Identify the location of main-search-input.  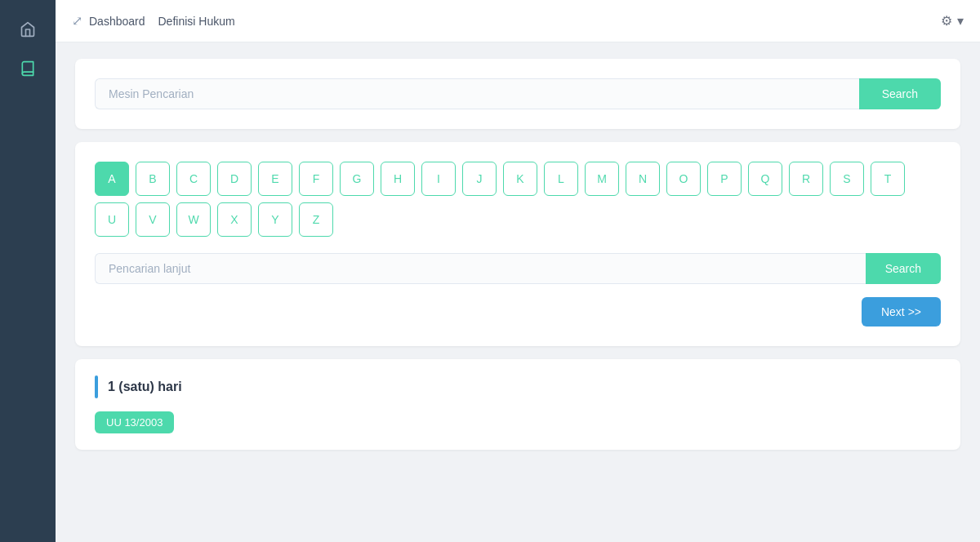
(477, 94).